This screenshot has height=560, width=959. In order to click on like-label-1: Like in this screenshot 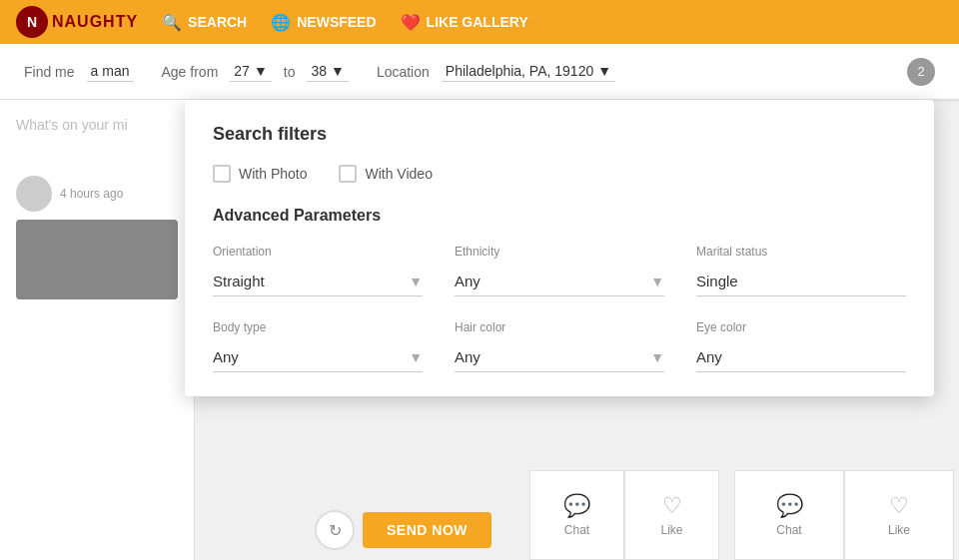, I will do `click(671, 530)`.